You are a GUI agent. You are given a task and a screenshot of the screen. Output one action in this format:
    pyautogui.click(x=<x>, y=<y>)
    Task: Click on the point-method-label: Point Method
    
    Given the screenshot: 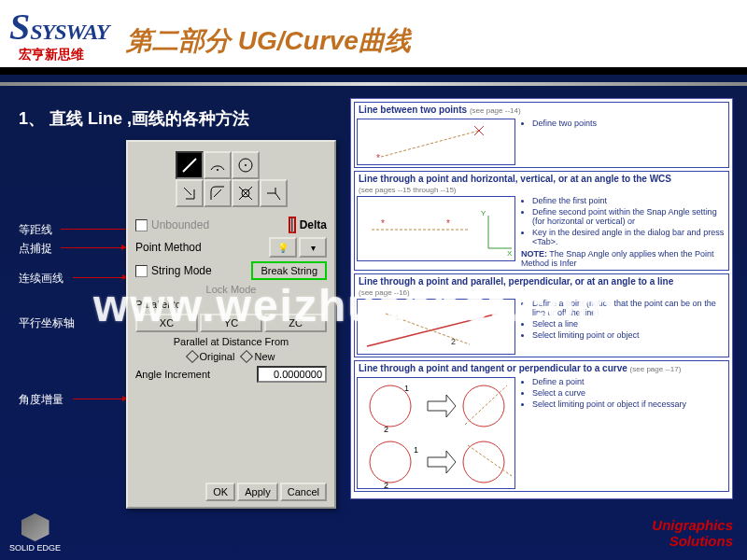 What is the action you would take?
    pyautogui.click(x=168, y=247)
    